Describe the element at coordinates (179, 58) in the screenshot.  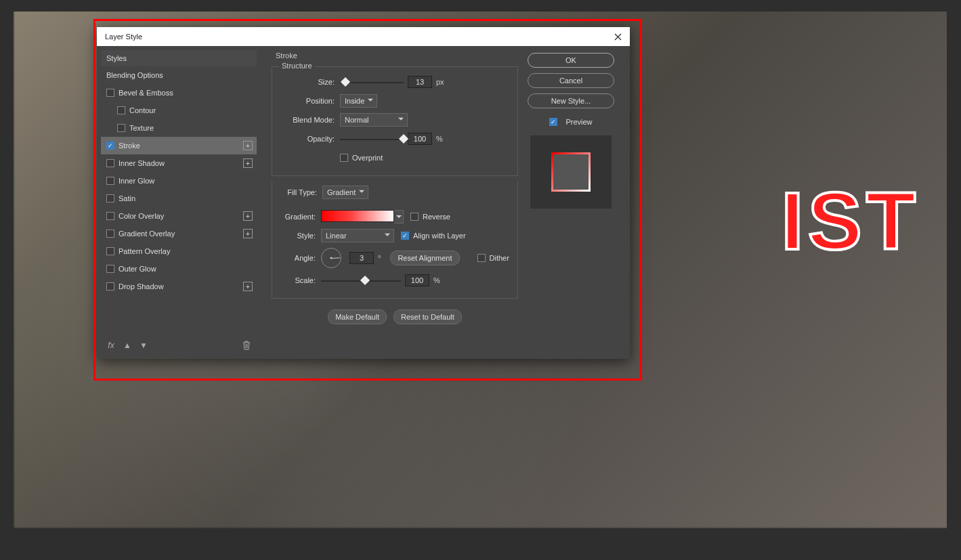
I see `styles-header: Styles` at that location.